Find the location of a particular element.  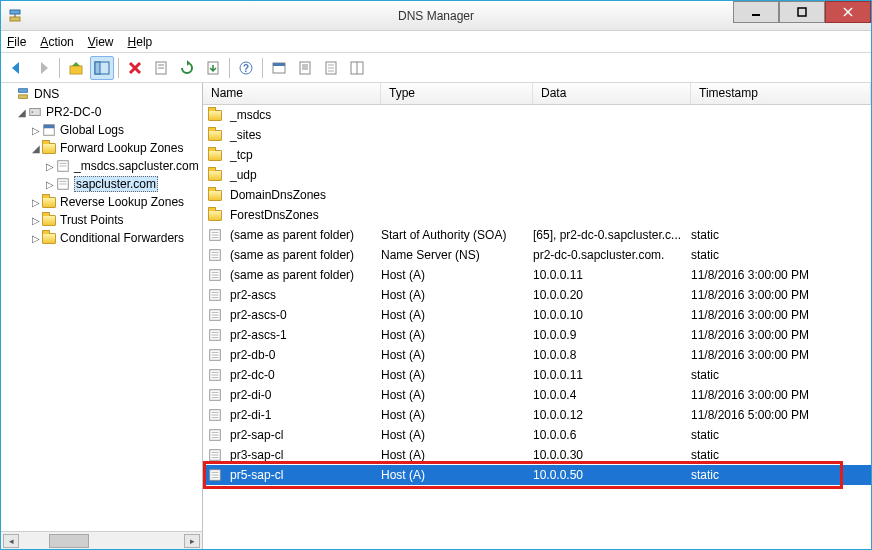

list-record-row: pr2-di-1 Host (A) 10.0.0.12 11/8/2016 5:… is located at coordinates (537, 415).